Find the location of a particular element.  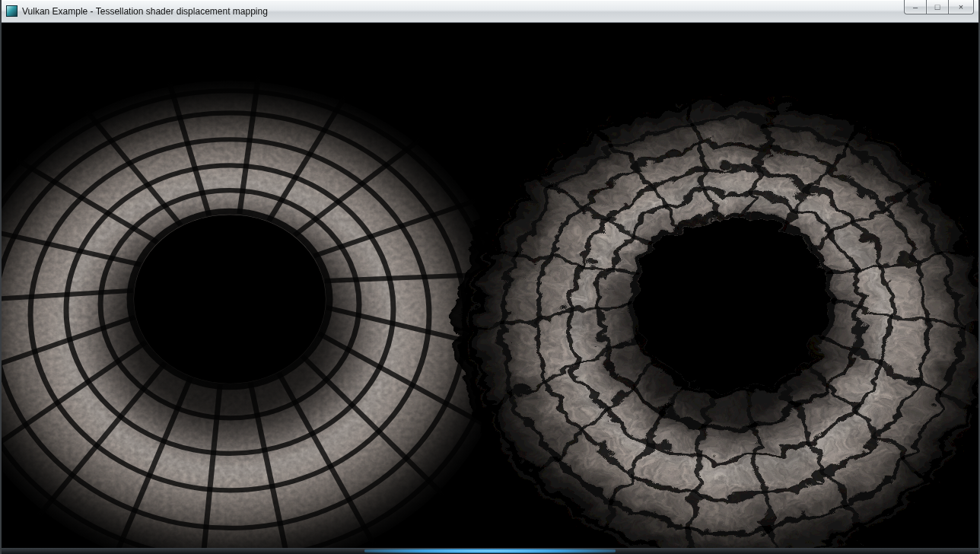

window-controls: – □ × is located at coordinates (939, 8).